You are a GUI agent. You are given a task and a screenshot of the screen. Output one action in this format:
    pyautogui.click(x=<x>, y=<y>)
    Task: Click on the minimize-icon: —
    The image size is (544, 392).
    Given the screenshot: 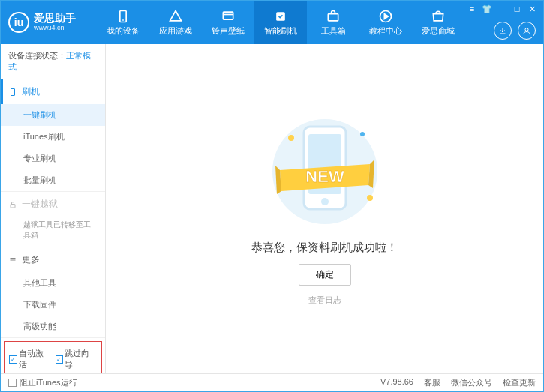 What is the action you would take?
    pyautogui.click(x=502, y=9)
    